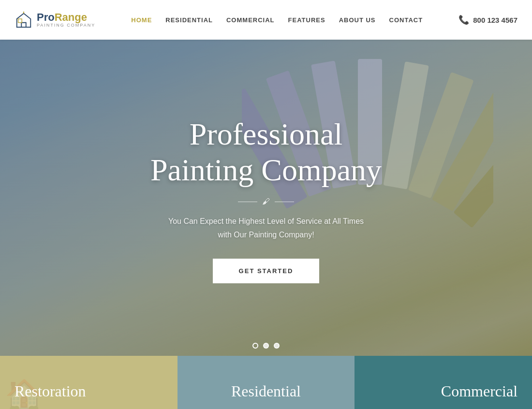 The width and height of the screenshot is (532, 409). I want to click on bottom-panels: Restoration Residential Commercial, so click(266, 382).